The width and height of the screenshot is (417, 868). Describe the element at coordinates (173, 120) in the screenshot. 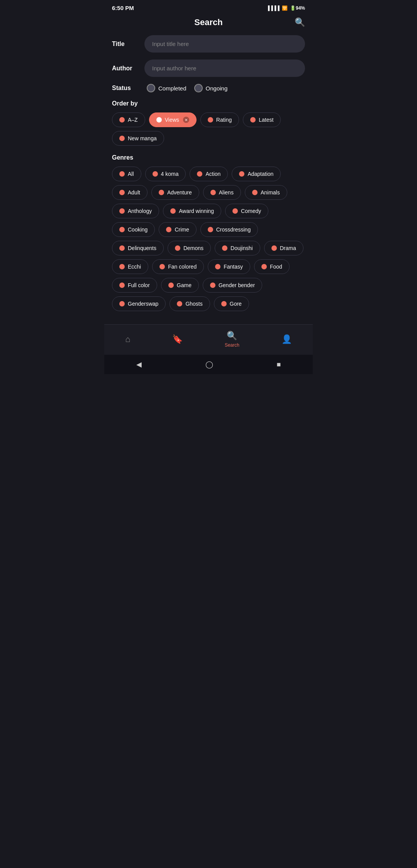

I see `chip-views: Views ✕` at that location.